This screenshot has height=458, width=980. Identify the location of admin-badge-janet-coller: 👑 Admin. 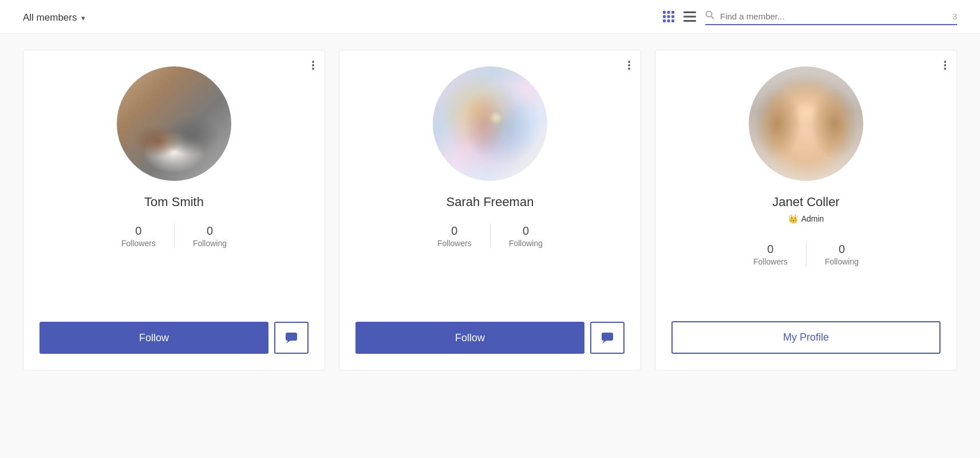
(806, 219).